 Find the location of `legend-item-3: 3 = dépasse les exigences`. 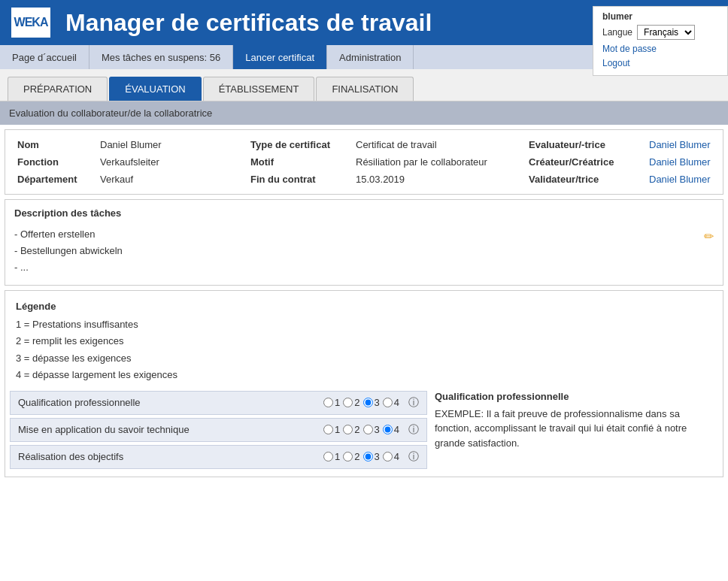

legend-item-3: 3 = dépasse les exigences is located at coordinates (364, 359).